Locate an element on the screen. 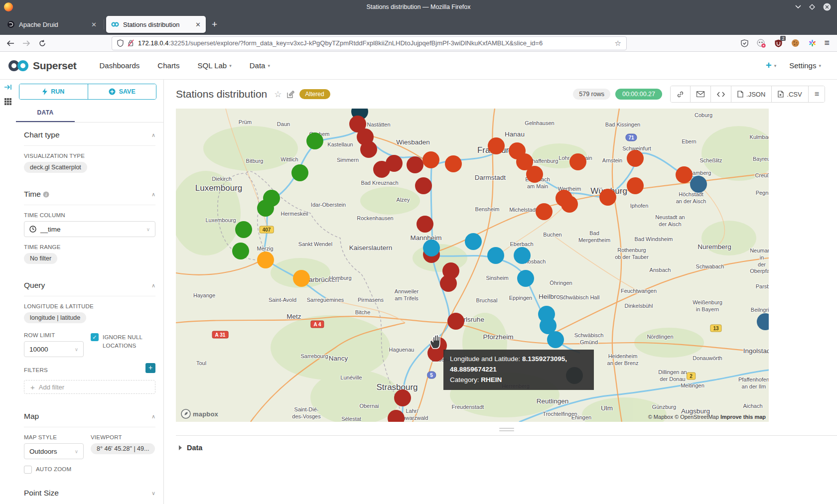 The width and height of the screenshot is (837, 504). run-button: RUN is located at coordinates (54, 92).